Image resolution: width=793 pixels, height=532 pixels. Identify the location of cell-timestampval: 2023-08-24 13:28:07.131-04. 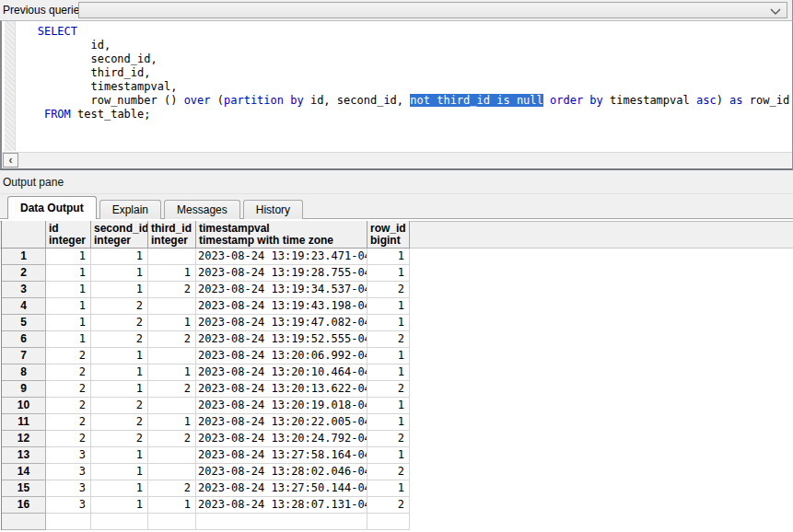
(282, 505).